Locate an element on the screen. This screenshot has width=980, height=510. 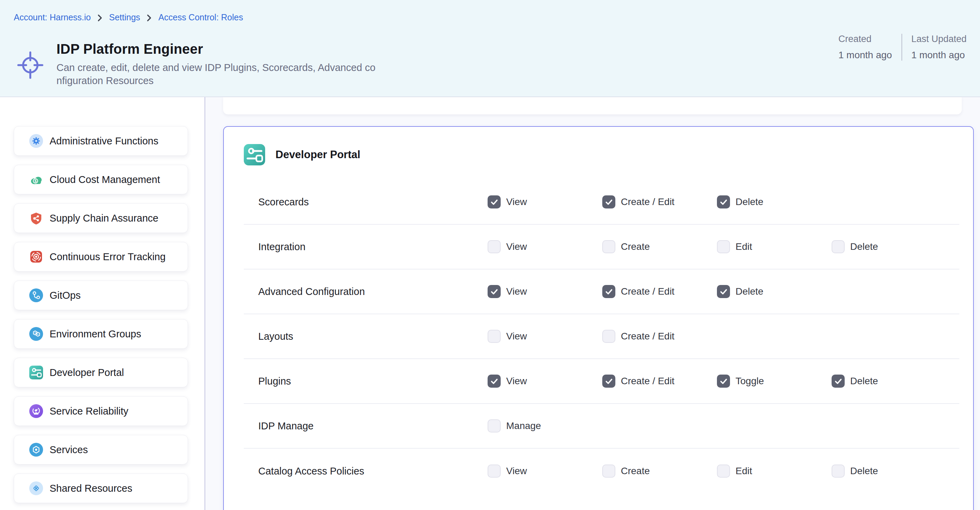
resource-label: IDP Manage is located at coordinates (373, 426).